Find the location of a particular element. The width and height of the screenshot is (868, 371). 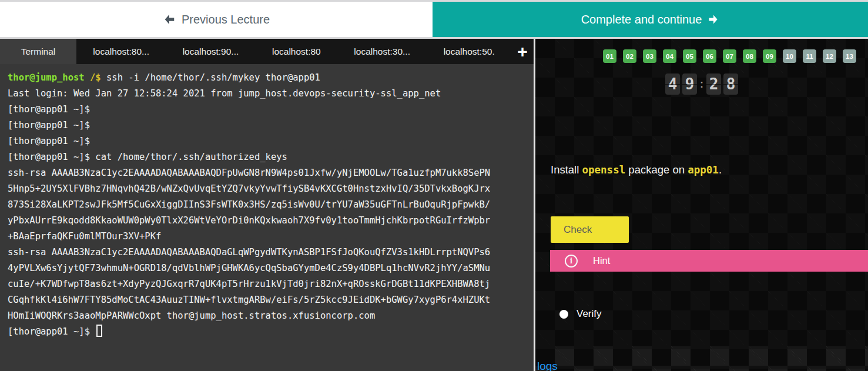

complete-and-continue-button: Complete and continue is located at coordinates (650, 19).